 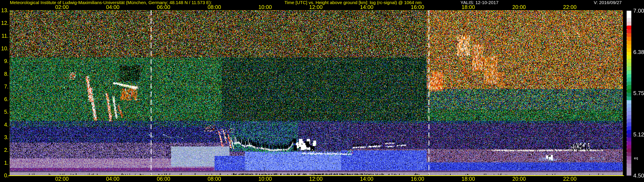 I want to click on y-tick-label: 9., so click(x=4, y=61).